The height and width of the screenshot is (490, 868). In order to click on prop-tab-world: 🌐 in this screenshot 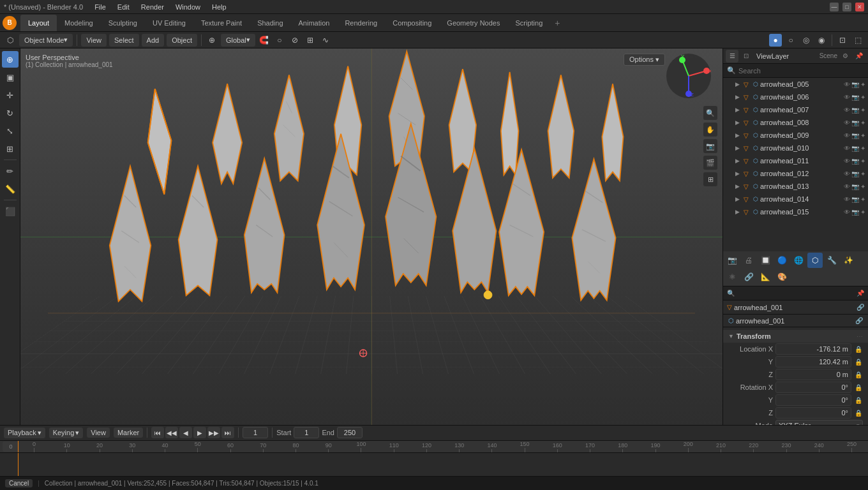, I will do `click(798, 260)`.